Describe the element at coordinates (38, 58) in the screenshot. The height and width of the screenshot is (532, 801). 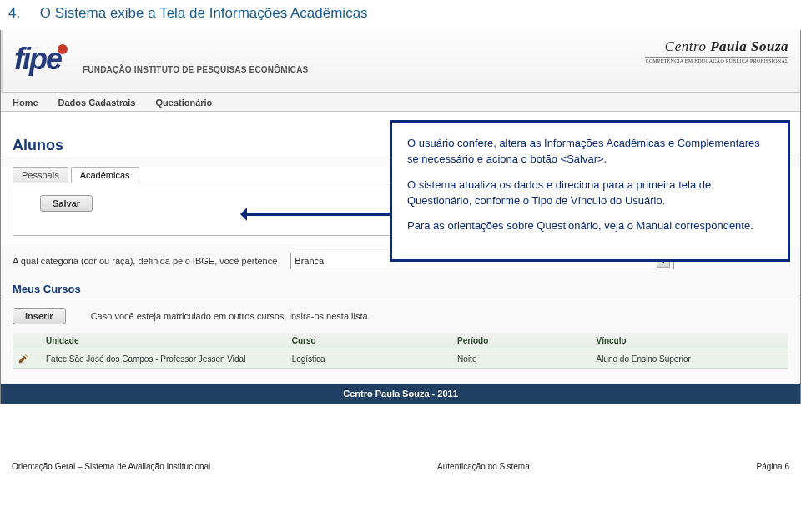
I see `fipe-logo-text: fipe` at that location.